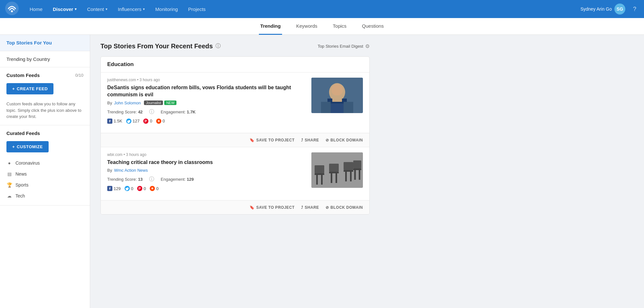 This screenshot has height=308, width=644. I want to click on tab-keywords: Keywords, so click(307, 26).